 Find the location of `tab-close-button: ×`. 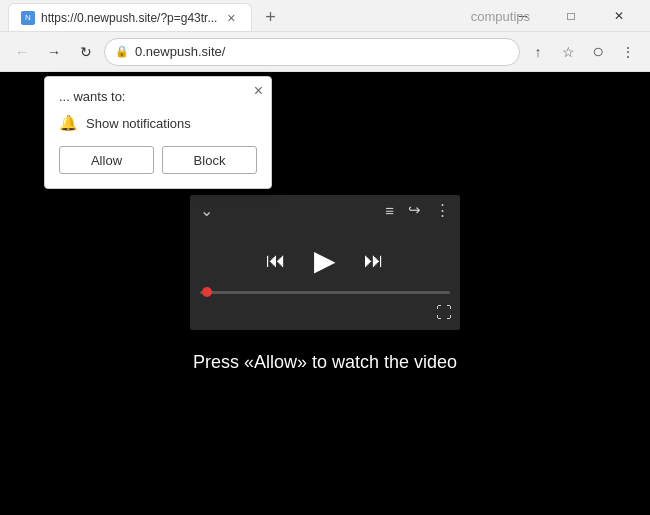

tab-close-button: × is located at coordinates (231, 18).